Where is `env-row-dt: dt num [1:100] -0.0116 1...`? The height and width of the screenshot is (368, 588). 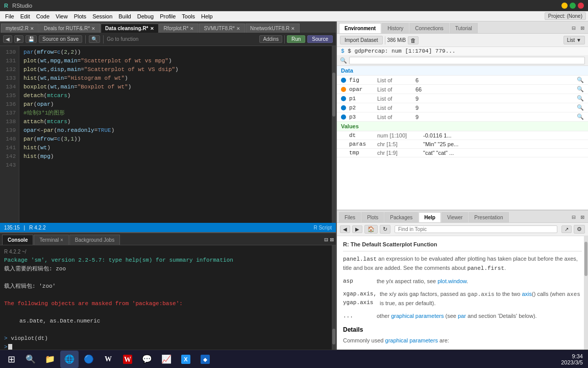
env-row-dt: dt num [1:100] -0.0116 1... is located at coordinates (462, 136).